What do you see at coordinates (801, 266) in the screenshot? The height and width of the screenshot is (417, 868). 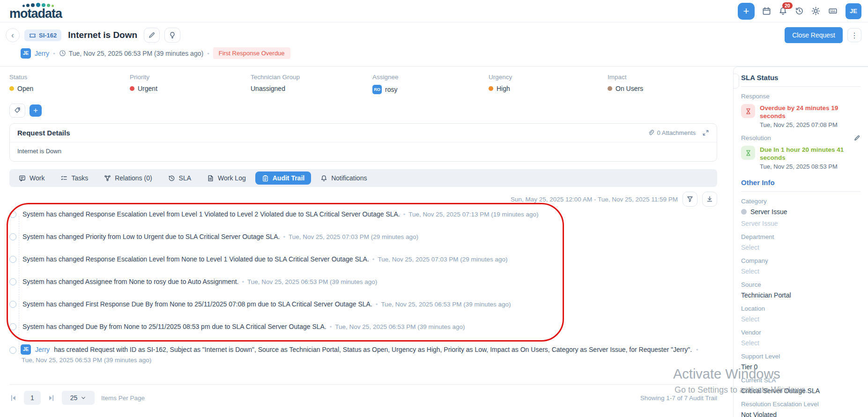 I see `field-company: Company Select` at bounding box center [801, 266].